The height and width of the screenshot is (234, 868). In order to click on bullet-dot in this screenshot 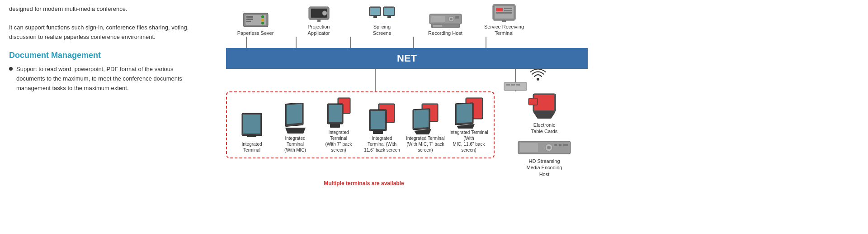, I will do `click(11, 69)`.